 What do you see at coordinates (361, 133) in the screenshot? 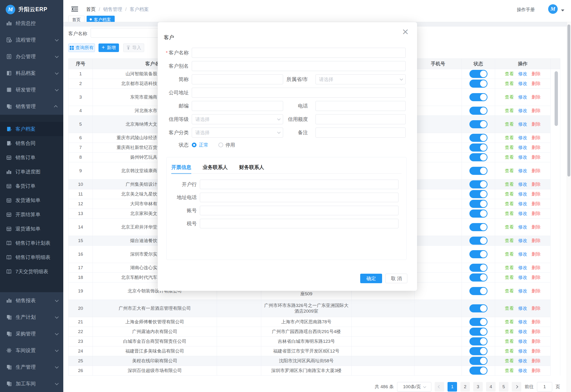
I see `remark-input` at bounding box center [361, 133].